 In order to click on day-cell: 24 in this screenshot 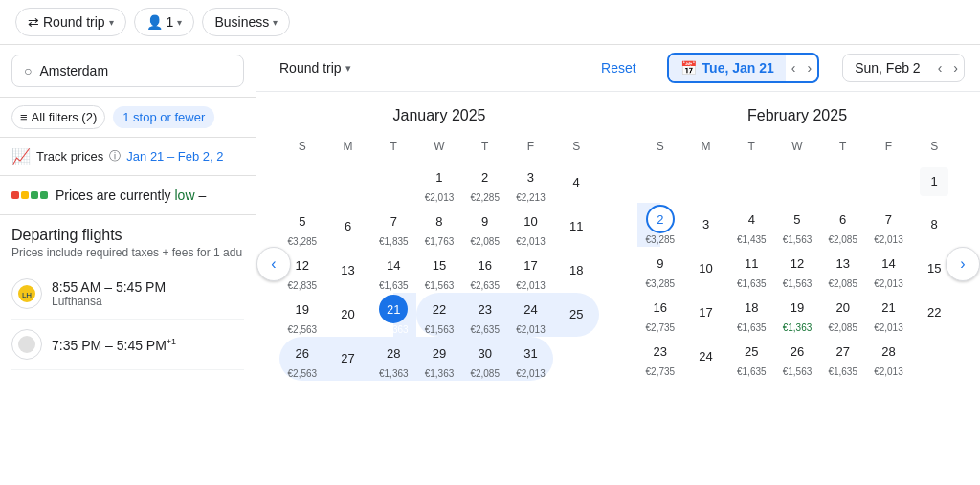, I will do `click(706, 357)`.